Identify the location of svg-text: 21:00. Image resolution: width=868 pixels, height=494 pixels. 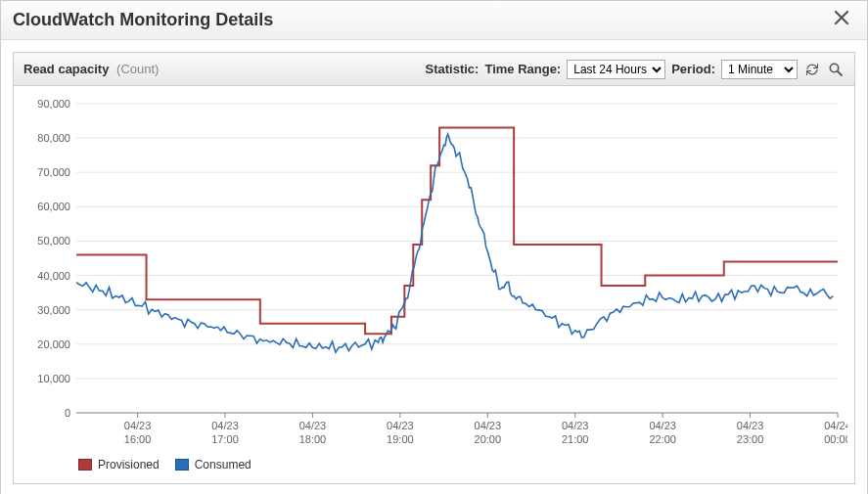
(575, 439).